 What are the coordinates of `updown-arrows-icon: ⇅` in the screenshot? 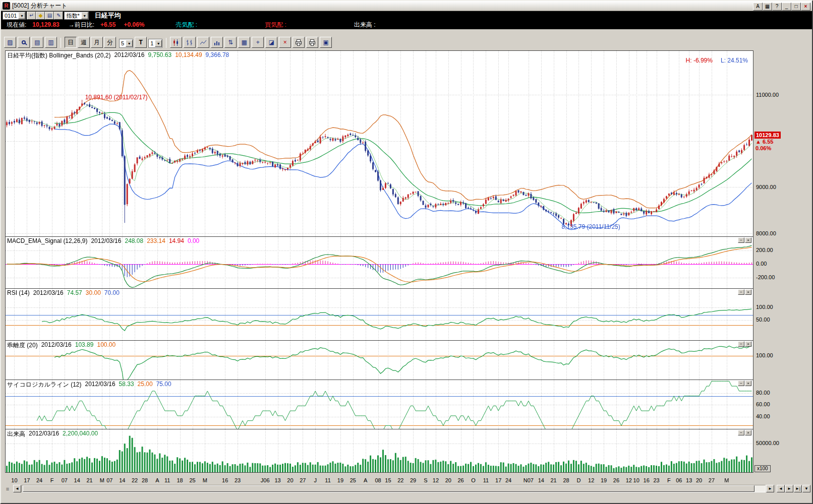 It's located at (230, 42).